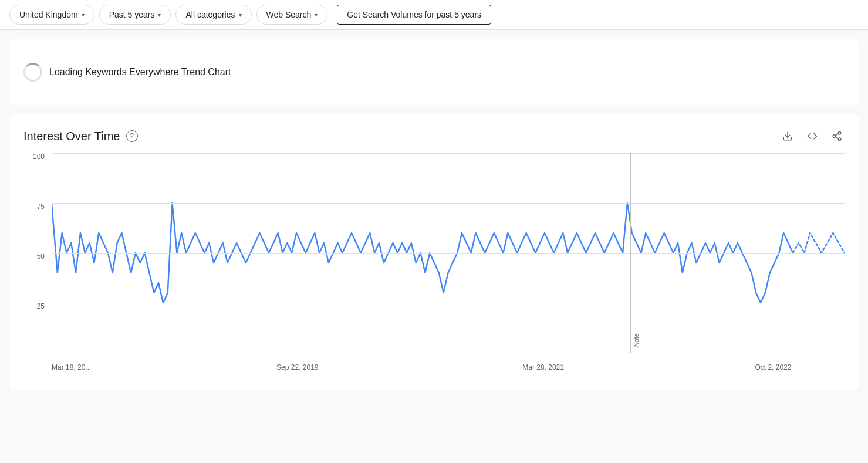  Describe the element at coordinates (72, 367) in the screenshot. I see `x-label-mar2018: Mar 18, 20...` at that location.